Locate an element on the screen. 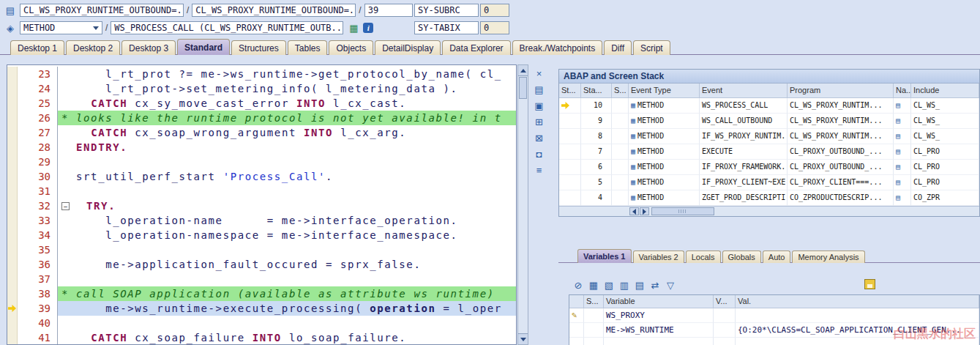 Image resolution: width=980 pixels, height=345 pixels. variable-row: ✎WS_PROXY is located at coordinates (774, 316).